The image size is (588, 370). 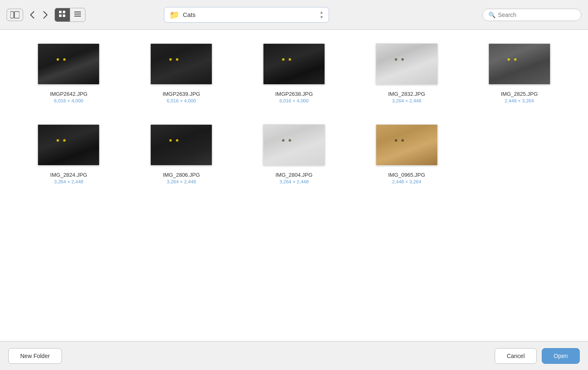 What do you see at coordinates (174, 15) in the screenshot?
I see `folder-icon: 📁` at bounding box center [174, 15].